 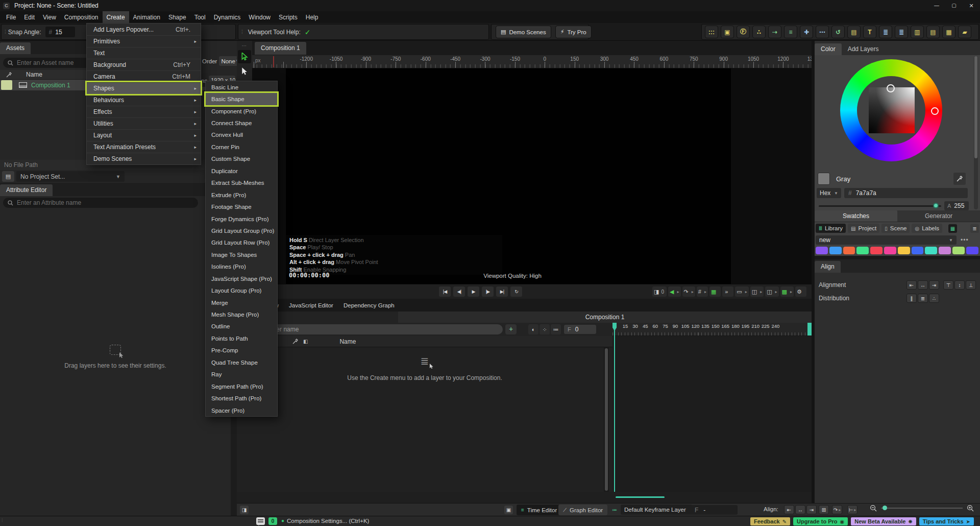 I want to click on grid-view-button: ▦, so click(x=952, y=229).